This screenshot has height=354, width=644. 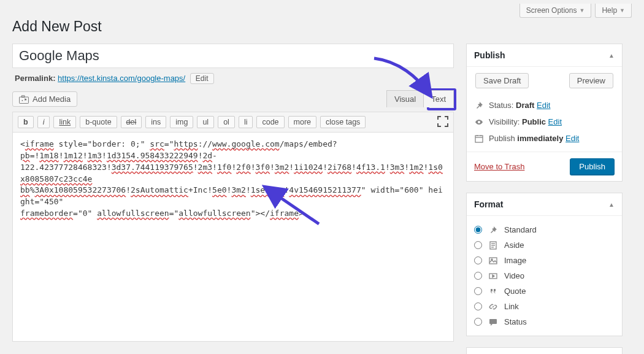 I want to click on format-option-quote: Quote, so click(x=545, y=291).